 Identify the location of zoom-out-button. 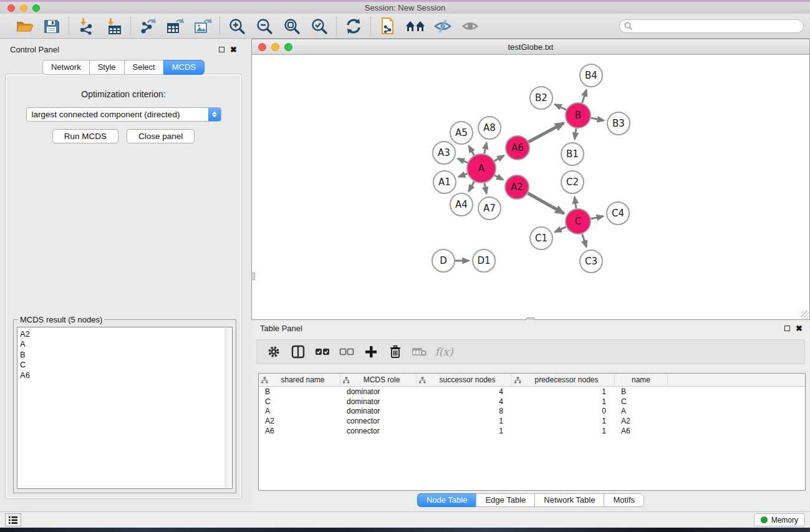
(264, 26).